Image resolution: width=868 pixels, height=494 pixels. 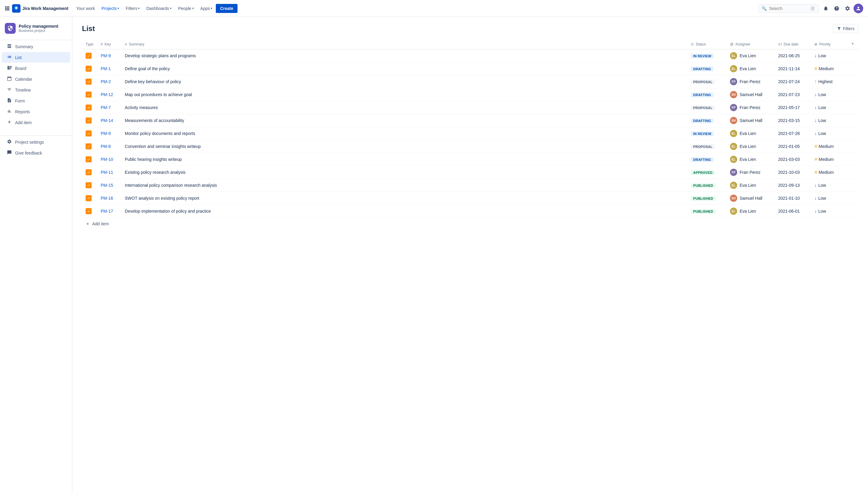 What do you see at coordinates (853, 82) in the screenshot?
I see `cell-add` at bounding box center [853, 82].